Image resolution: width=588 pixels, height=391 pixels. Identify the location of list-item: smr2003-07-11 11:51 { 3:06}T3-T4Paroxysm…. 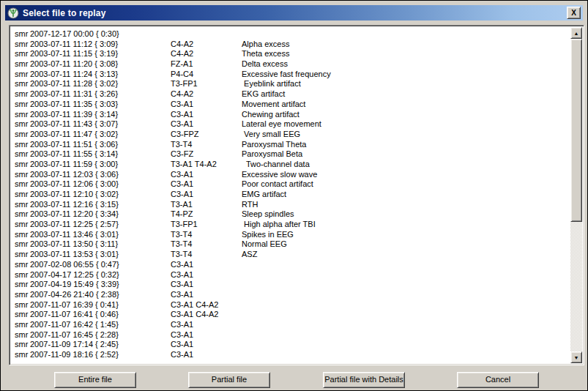
(291, 145).